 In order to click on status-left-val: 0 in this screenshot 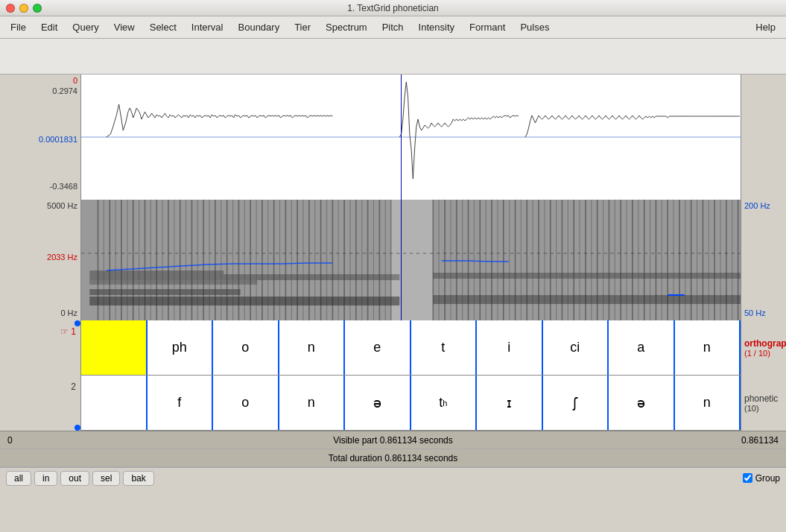, I will do `click(10, 440)`.